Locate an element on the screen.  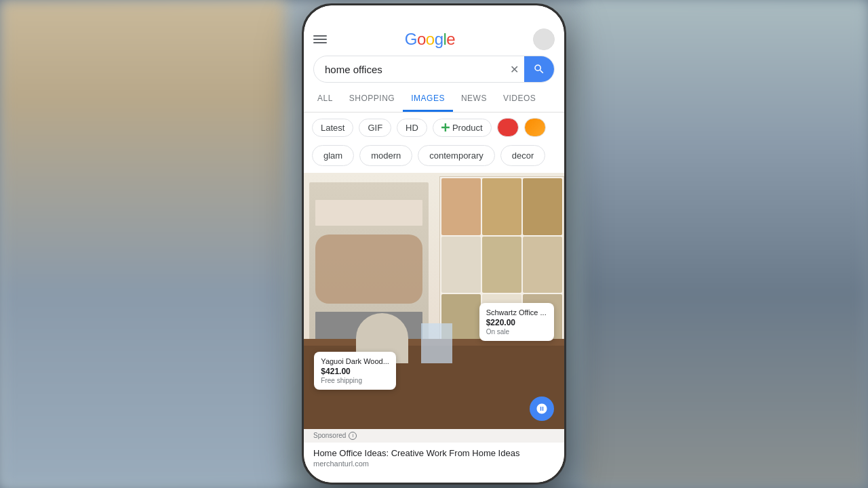
filter-latest: Latest is located at coordinates (332, 127).